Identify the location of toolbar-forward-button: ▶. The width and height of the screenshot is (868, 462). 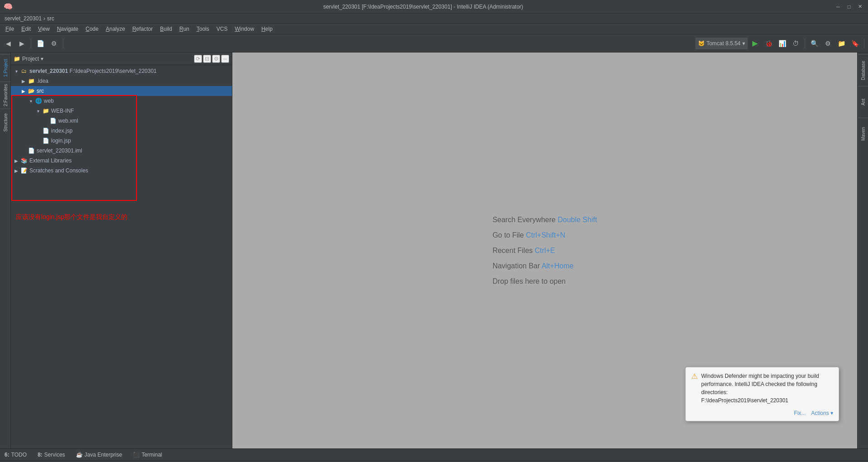
(22, 43).